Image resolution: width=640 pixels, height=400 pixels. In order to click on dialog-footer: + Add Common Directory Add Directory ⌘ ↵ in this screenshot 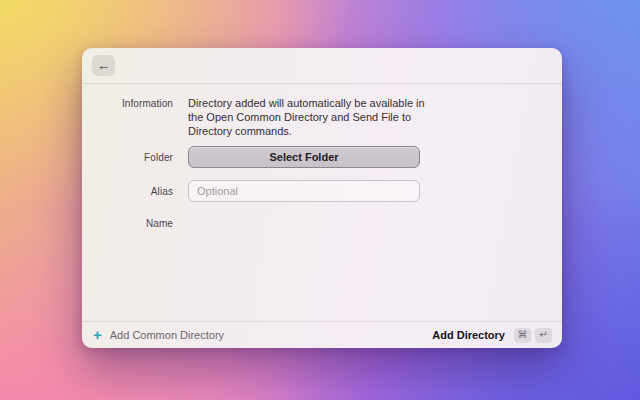, I will do `click(322, 334)`.